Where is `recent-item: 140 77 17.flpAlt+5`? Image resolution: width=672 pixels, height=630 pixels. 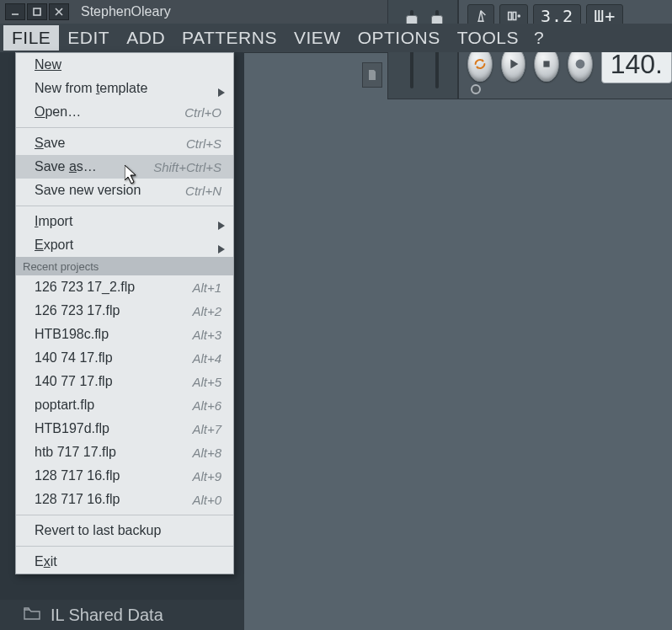 recent-item: 140 77 17.flpAlt+5 is located at coordinates (125, 382).